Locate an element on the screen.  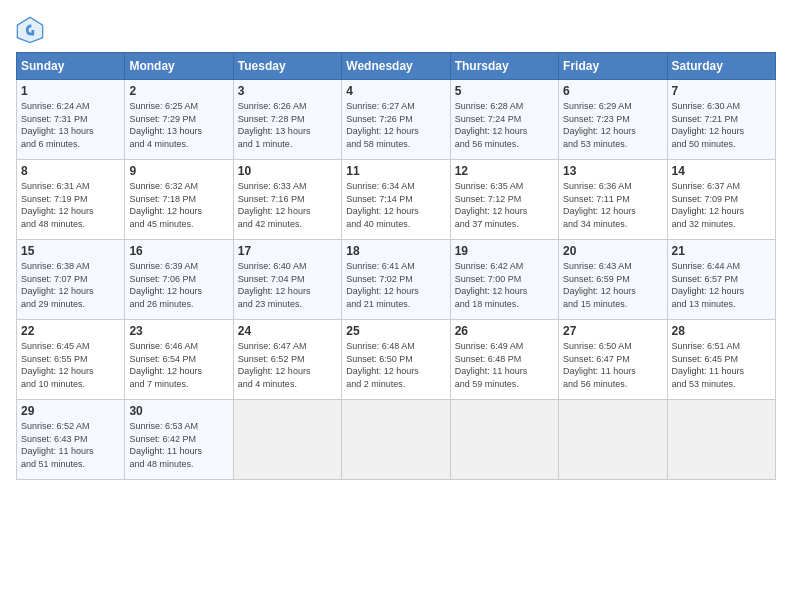
calendar-cell: 23Sunrise: 6:46 AM Sunset: 6:54 PM Dayli… is located at coordinates (179, 360).